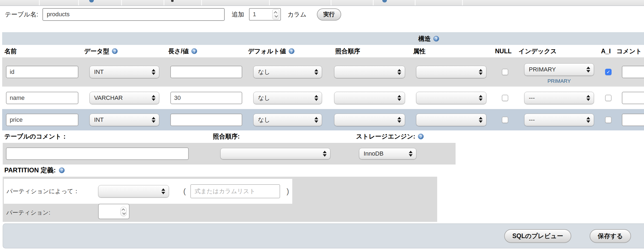 The height and width of the screenshot is (250, 644). I want to click on header-ai: A_I, so click(606, 51).